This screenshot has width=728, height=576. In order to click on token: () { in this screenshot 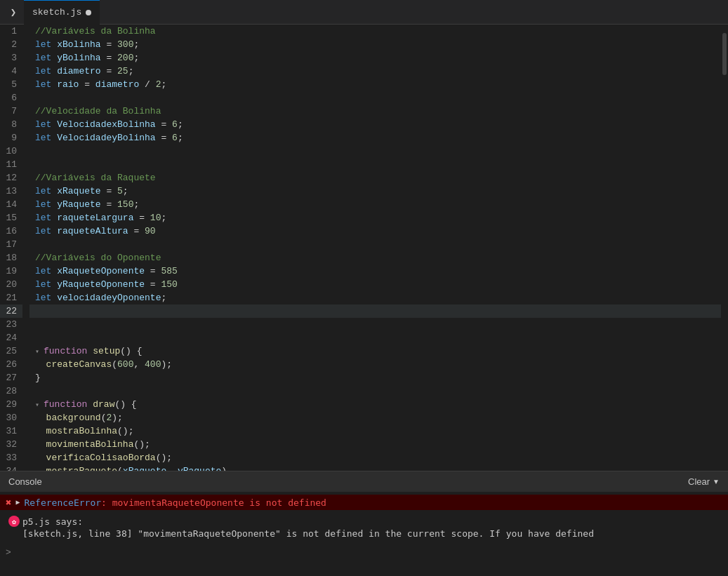, I will do `click(131, 351)`.